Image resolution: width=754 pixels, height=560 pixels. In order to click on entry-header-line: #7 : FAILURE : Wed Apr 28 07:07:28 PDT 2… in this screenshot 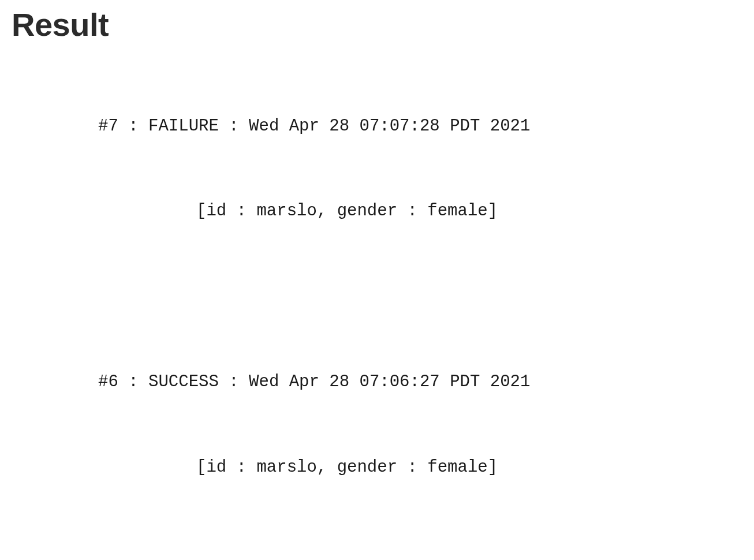, I will do `click(377, 126)`.